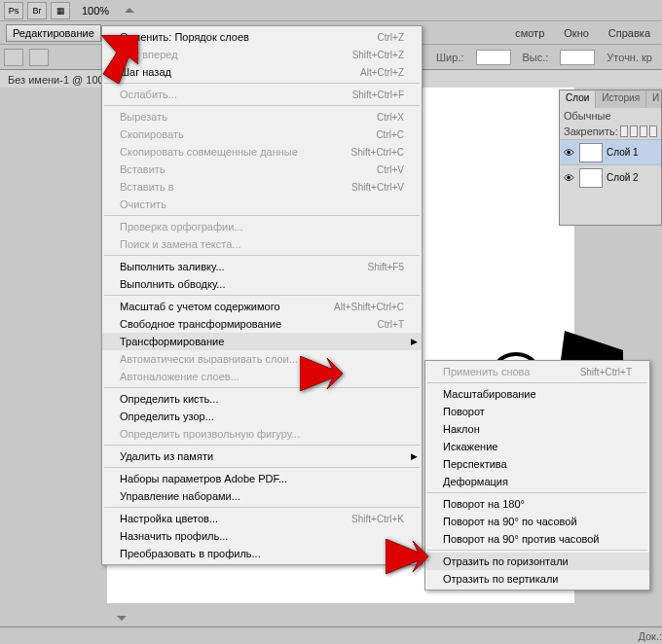 This screenshot has width=662, height=644. What do you see at coordinates (179, 376) in the screenshot?
I see `menu-item-label: Автоналожение слоев...` at bounding box center [179, 376].